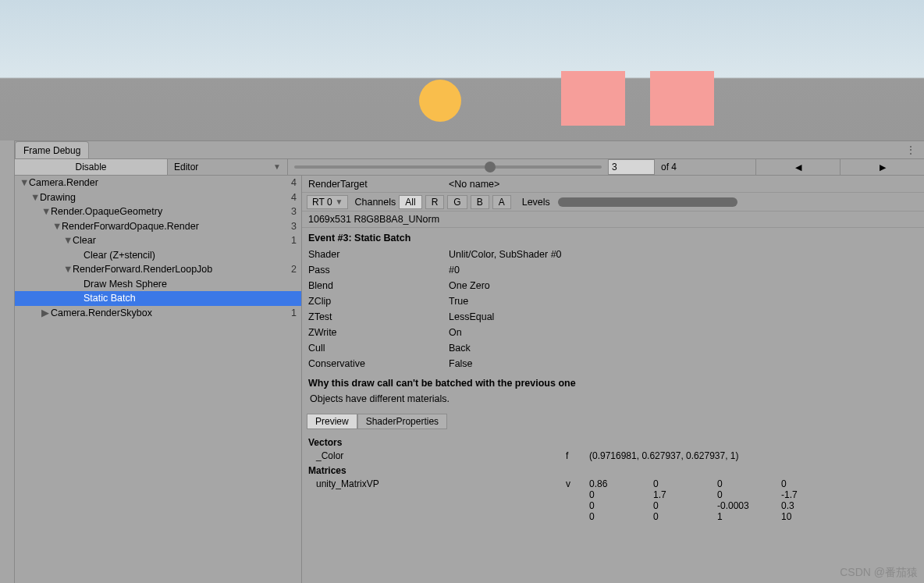  What do you see at coordinates (293, 212) in the screenshot?
I see `tree-item-count: 3` at bounding box center [293, 212].